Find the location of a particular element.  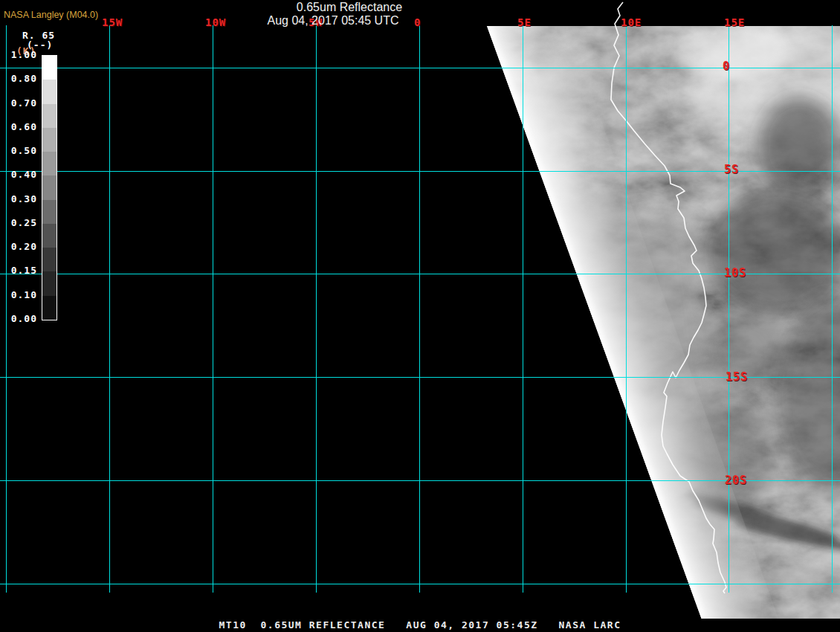

page-title: 0.65um Reflectance is located at coordinates (349, 7).